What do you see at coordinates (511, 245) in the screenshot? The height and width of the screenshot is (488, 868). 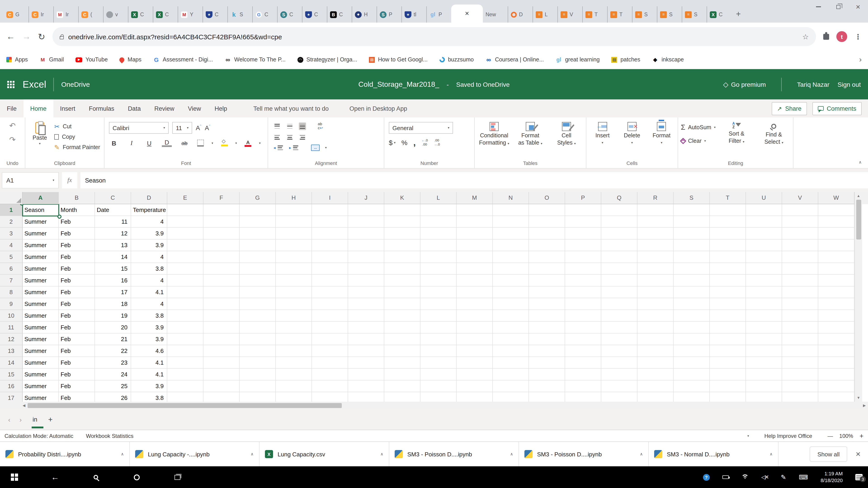 I see `cell-N4` at bounding box center [511, 245].